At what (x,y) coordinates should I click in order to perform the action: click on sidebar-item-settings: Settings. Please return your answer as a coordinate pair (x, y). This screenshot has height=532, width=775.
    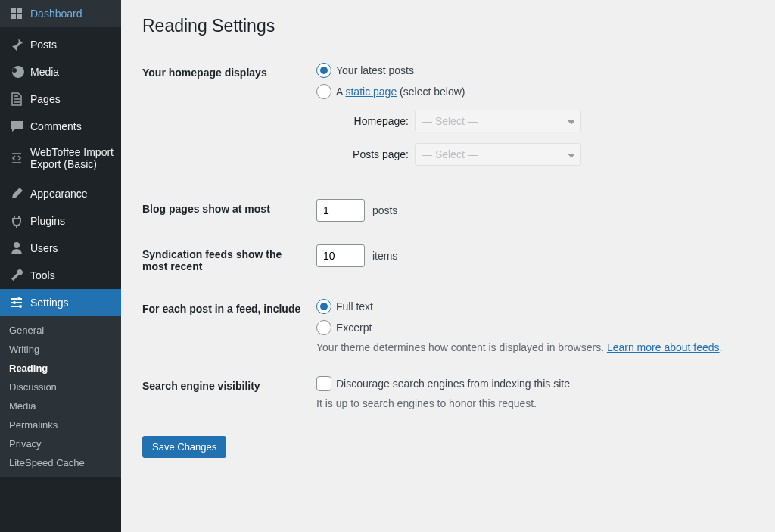
    Looking at the image, I should click on (61, 303).